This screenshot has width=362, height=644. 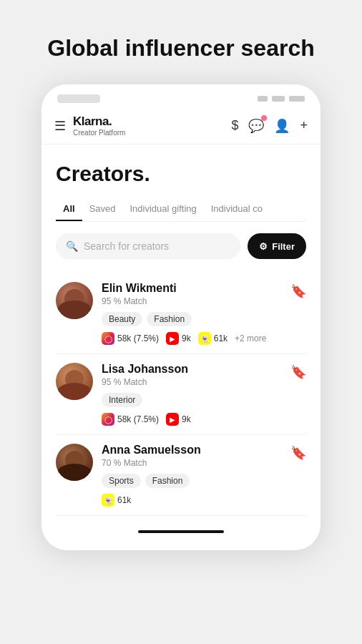 What do you see at coordinates (190, 338) in the screenshot?
I see `social-stats-elin: ◯ 58k (7.5%) ▶ 9k 👻 61k +2 more` at bounding box center [190, 338].